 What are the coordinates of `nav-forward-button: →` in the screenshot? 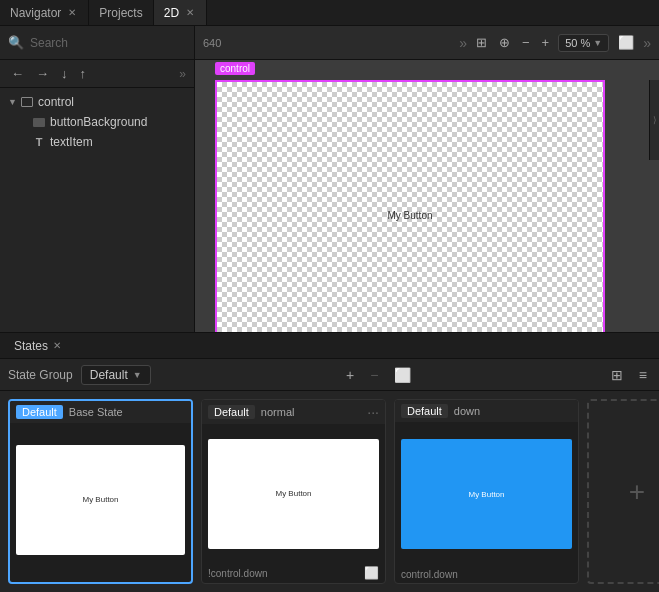 It's located at (42, 74).